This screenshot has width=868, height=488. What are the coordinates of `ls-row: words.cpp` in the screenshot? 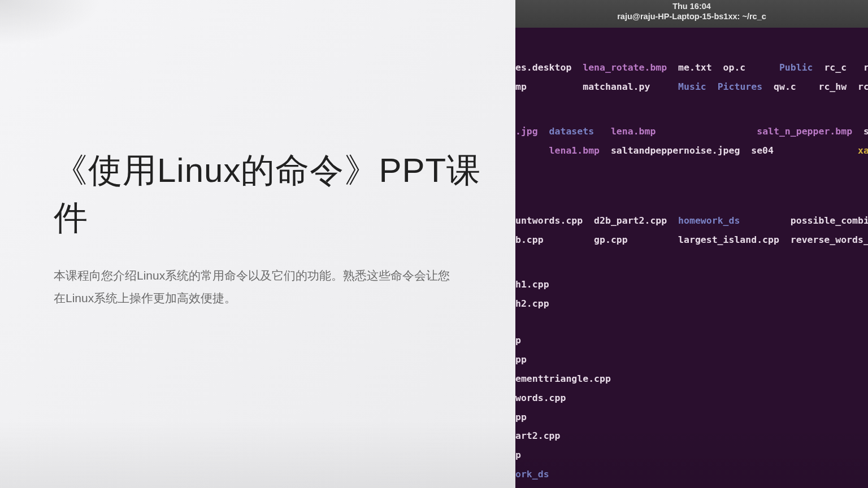 It's located at (692, 398).